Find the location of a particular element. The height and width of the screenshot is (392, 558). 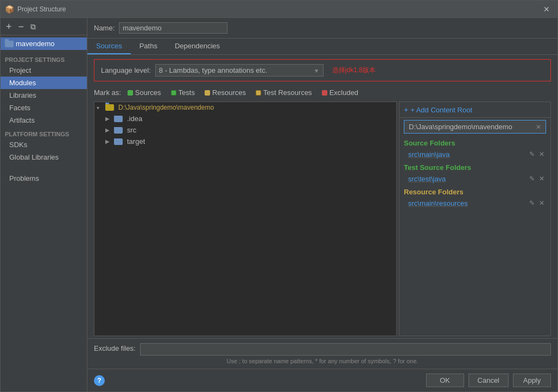

test-source-folder-actions: ✎ ✕ is located at coordinates (537, 179).